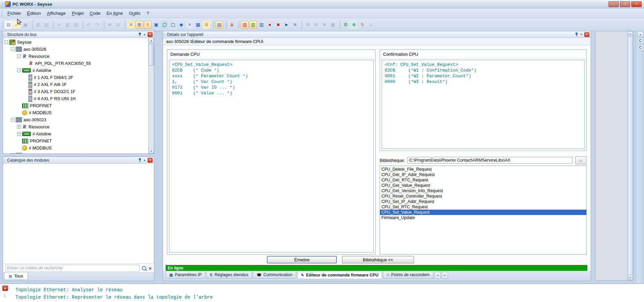  Describe the element at coordinates (151, 96) in the screenshot. I see `bus-tree-scrollbar: ▲ ▼` at that location.